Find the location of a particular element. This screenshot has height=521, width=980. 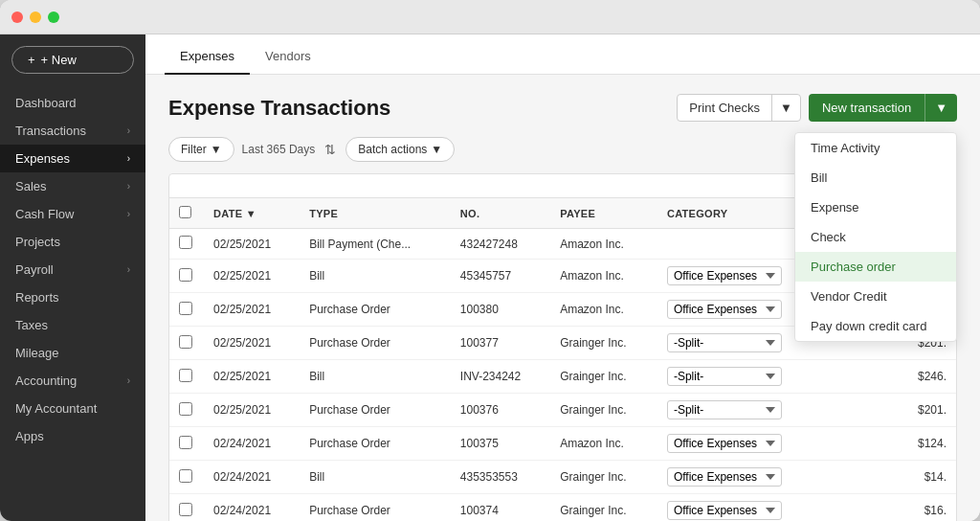

table-row: 02/24/2021Purchase Order100375Amazon Inc… is located at coordinates (563, 444).